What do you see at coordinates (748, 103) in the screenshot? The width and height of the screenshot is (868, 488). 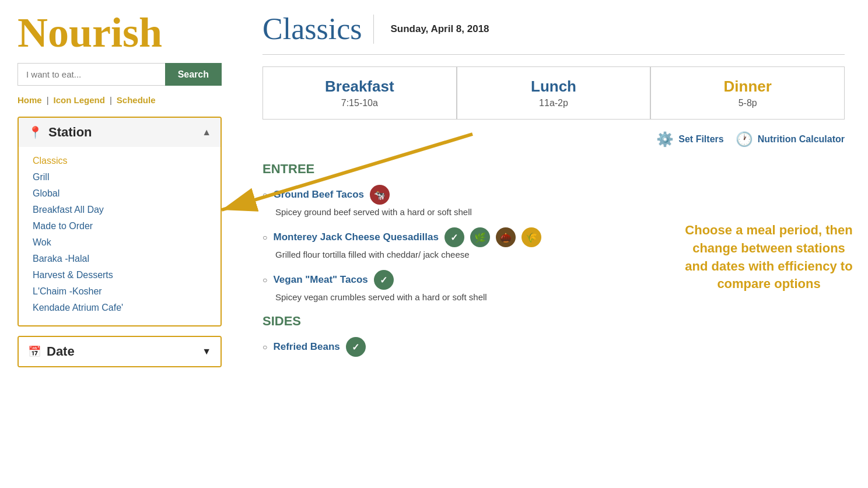 I see `meal-tab-time-2: 5-8p` at bounding box center [748, 103].